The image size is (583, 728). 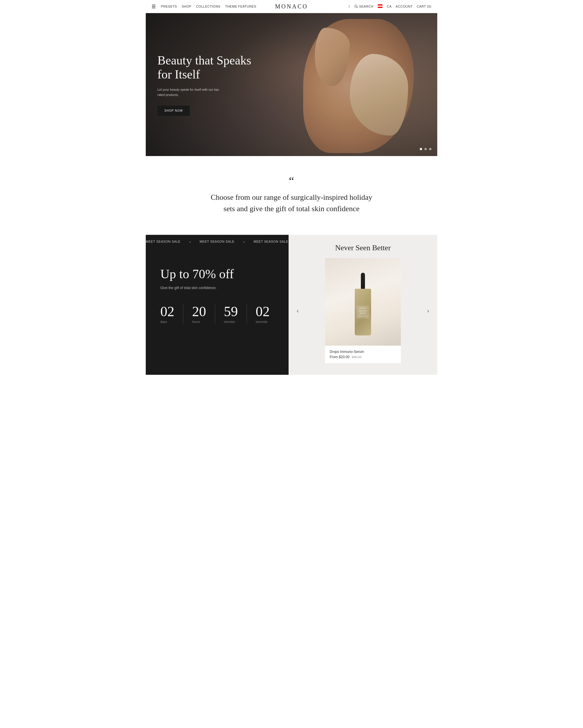 I want to click on hours-label: hours, so click(x=199, y=322).